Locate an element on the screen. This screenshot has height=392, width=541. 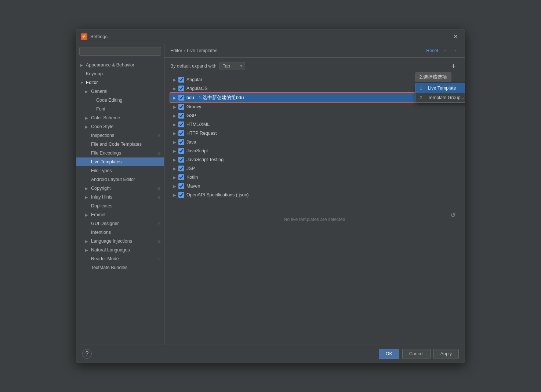
sidebar-item-file-code-templates: File and Code Templates is located at coordinates (120, 144).